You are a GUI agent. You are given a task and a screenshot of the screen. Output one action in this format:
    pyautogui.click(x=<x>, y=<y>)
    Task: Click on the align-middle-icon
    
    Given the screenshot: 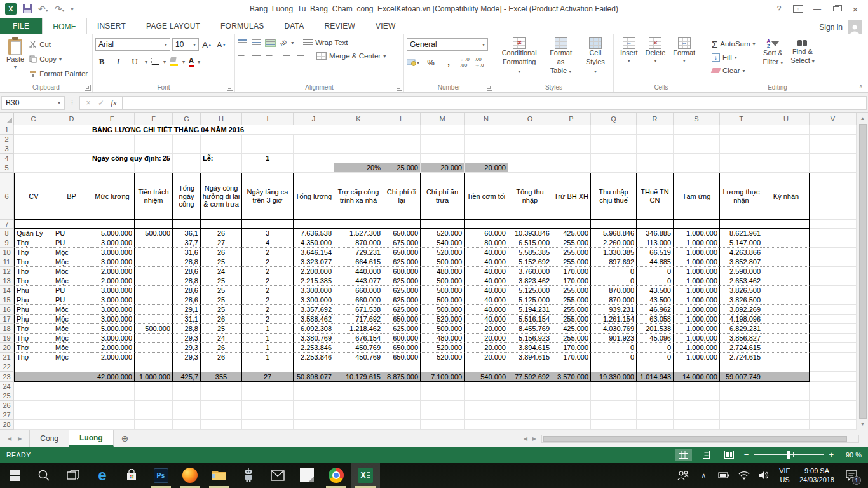 What is the action you would take?
    pyautogui.click(x=257, y=43)
    